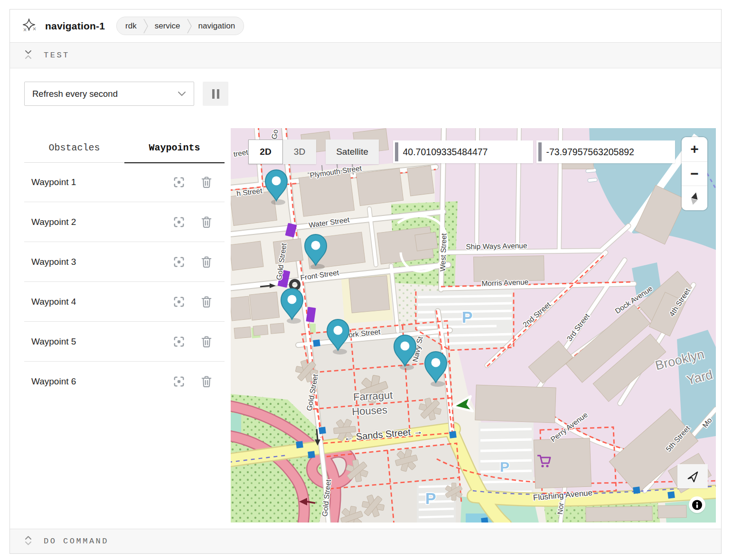 The height and width of the screenshot is (560, 732). I want to click on waypoint-row: Waypoint 4, so click(124, 302).